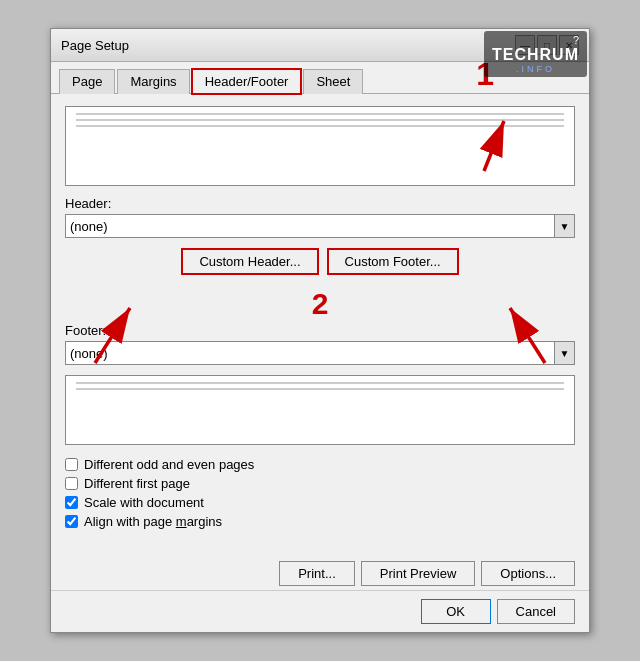 The height and width of the screenshot is (661, 640). What do you see at coordinates (153, 82) in the screenshot?
I see `tab-margins: Margins` at bounding box center [153, 82].